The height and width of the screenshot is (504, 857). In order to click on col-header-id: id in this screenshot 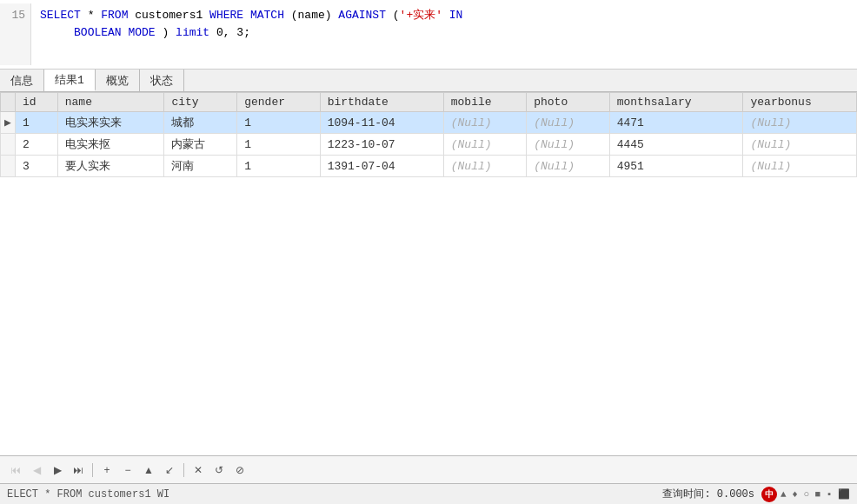, I will do `click(37, 103)`.